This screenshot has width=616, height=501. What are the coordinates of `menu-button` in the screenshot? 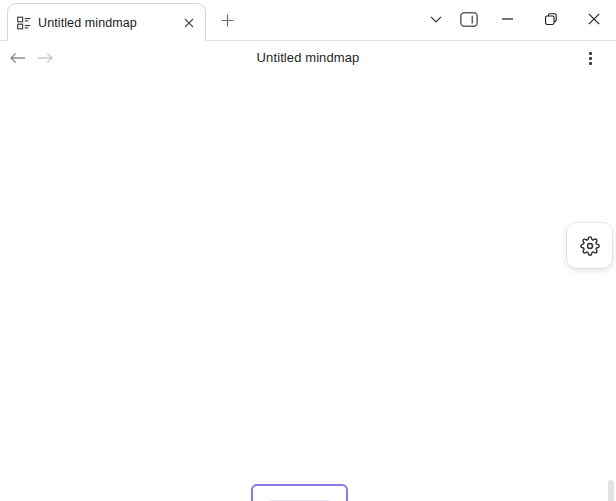 It's located at (590, 58).